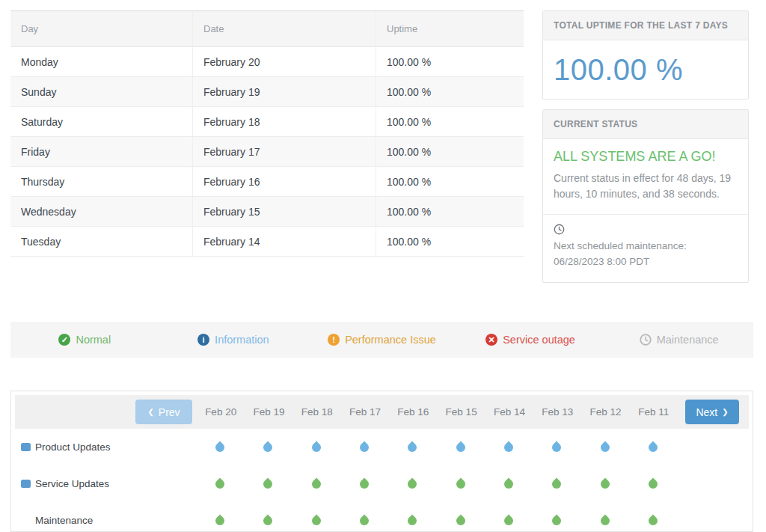  Describe the element at coordinates (679, 340) in the screenshot. I see `legend-item-maintenance: Maintenance` at that location.